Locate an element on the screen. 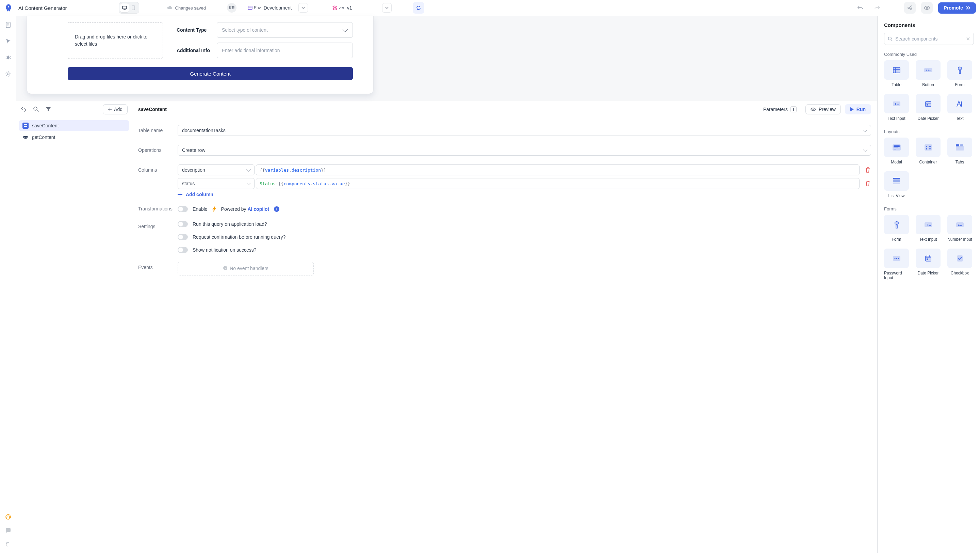 This screenshot has width=980, height=553. save-status: Changes saved is located at coordinates (186, 8).